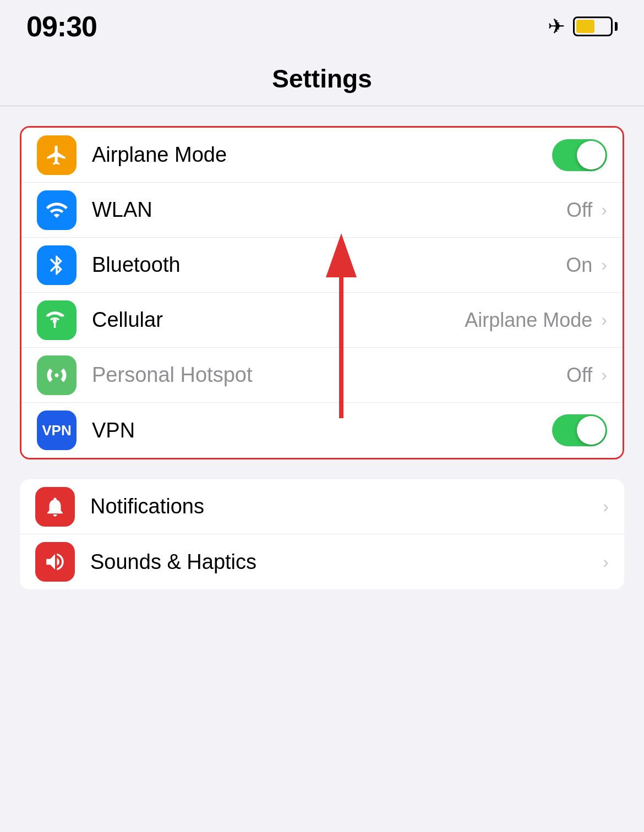 The image size is (644, 832). What do you see at coordinates (57, 375) in the screenshot?
I see `personal-hotspot-icon` at bounding box center [57, 375].